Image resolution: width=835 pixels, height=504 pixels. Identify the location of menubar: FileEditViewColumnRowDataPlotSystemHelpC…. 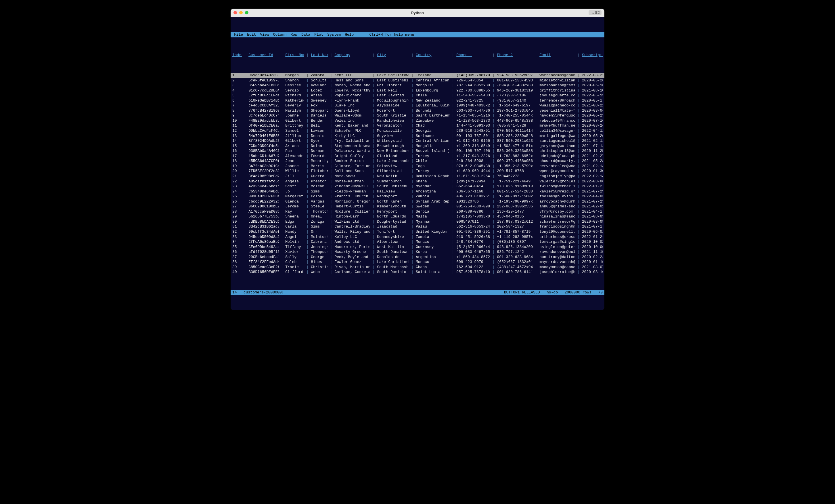
(418, 35).